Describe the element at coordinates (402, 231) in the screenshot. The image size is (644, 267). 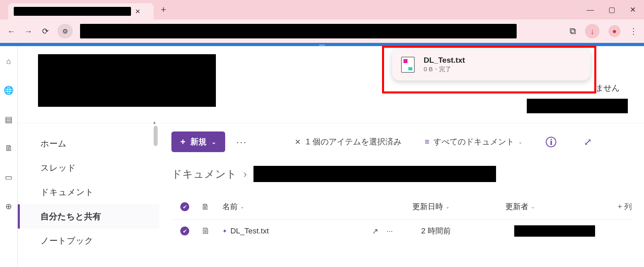
I see `table-row: ✔ 🗎 ✦ DL_Test.txt ↗ ··· 2 時間前` at that location.